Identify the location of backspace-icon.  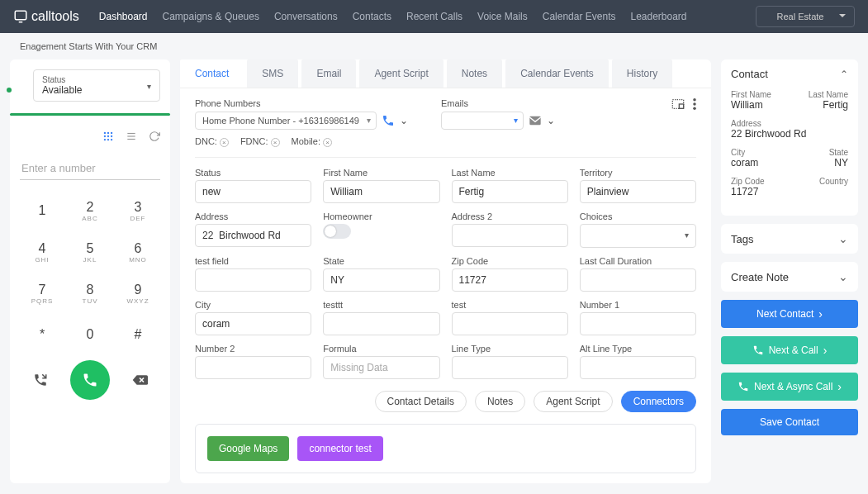
(140, 380).